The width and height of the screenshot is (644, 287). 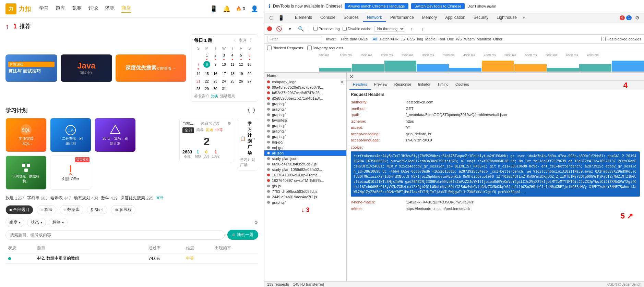 I want to click on cal-day-2: 2, so click(x=215, y=56).